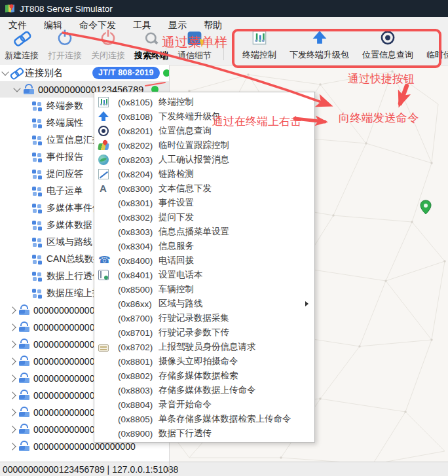 The image size is (448, 476). Describe the element at coordinates (185, 131) in the screenshot. I see `command-label: 位置信息查询` at that location.